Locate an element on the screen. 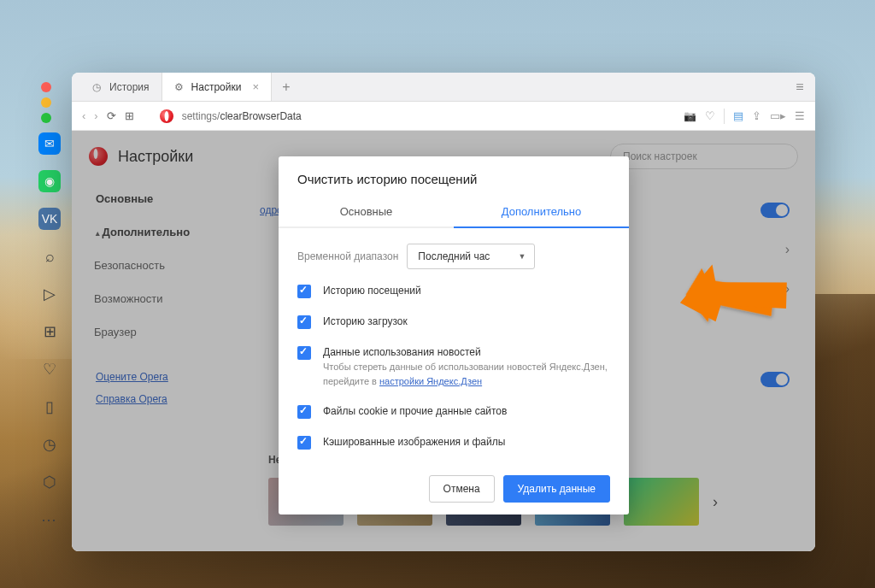  maximize-dot-icon is located at coordinates (46, 118).